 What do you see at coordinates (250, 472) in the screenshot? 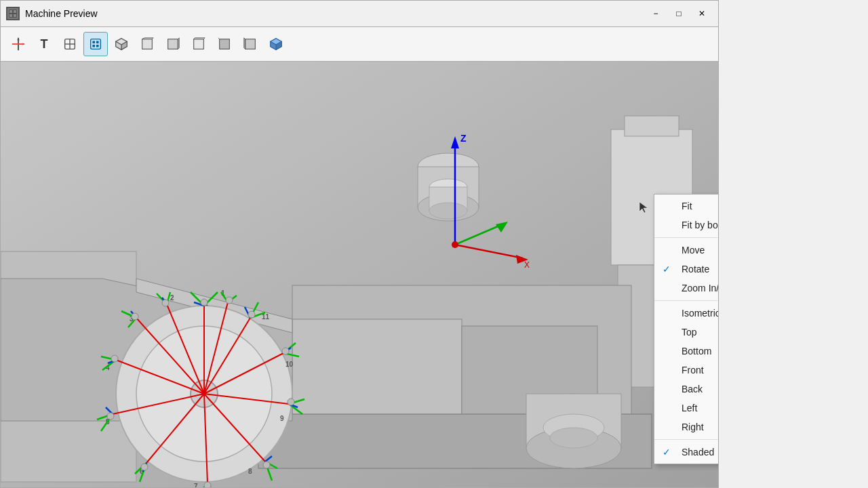
I see `svg-text: 8` at bounding box center [250, 472].